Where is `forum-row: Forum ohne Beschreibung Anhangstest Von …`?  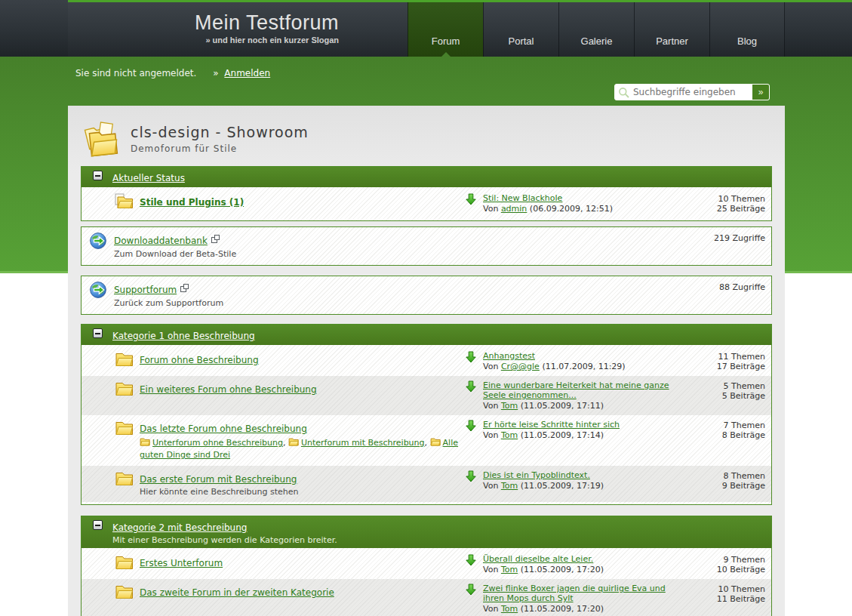 forum-row: Forum ohne Beschreibung Anhangstest Von … is located at coordinates (426, 361).